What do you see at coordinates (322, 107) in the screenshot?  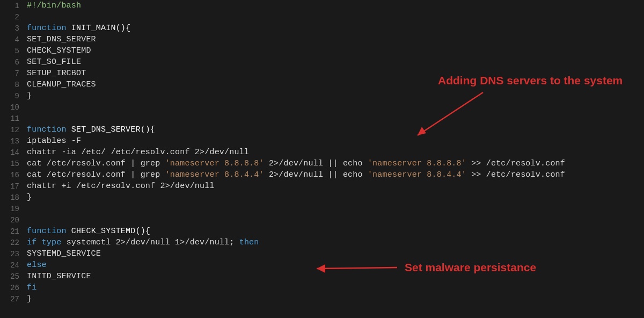 I see `code-line: 10` at bounding box center [322, 107].